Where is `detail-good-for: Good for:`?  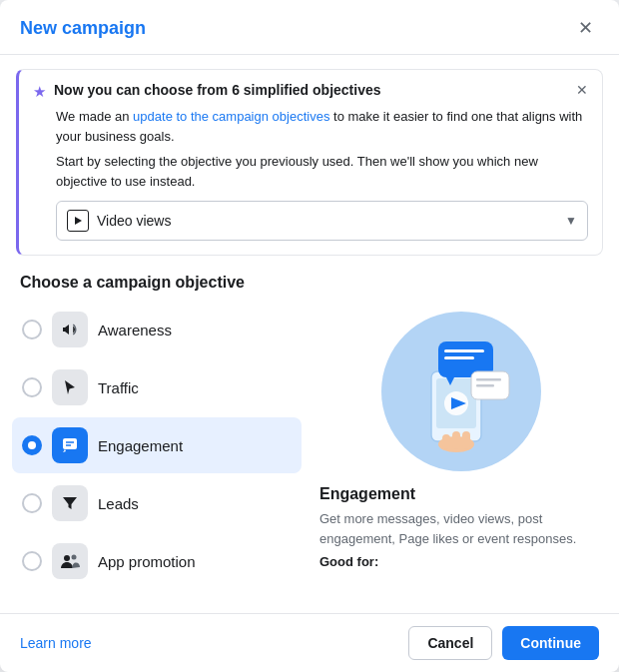
detail-good-for: Good for: is located at coordinates (461, 561).